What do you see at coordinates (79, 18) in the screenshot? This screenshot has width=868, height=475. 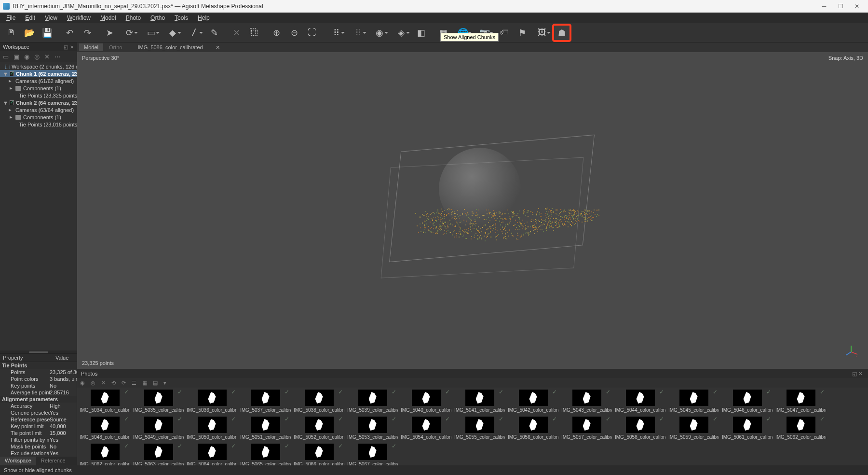 I see `menu-workflow: Workflow` at bounding box center [79, 18].